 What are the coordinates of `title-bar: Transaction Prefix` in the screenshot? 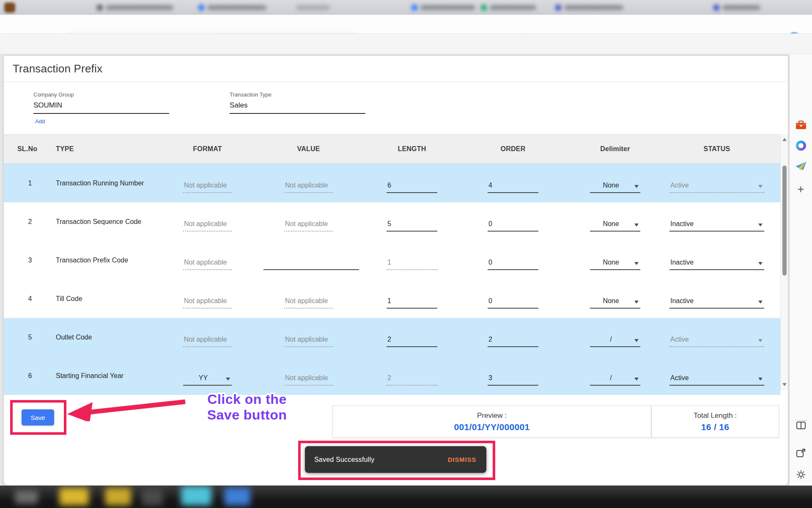 It's located at (396, 69).